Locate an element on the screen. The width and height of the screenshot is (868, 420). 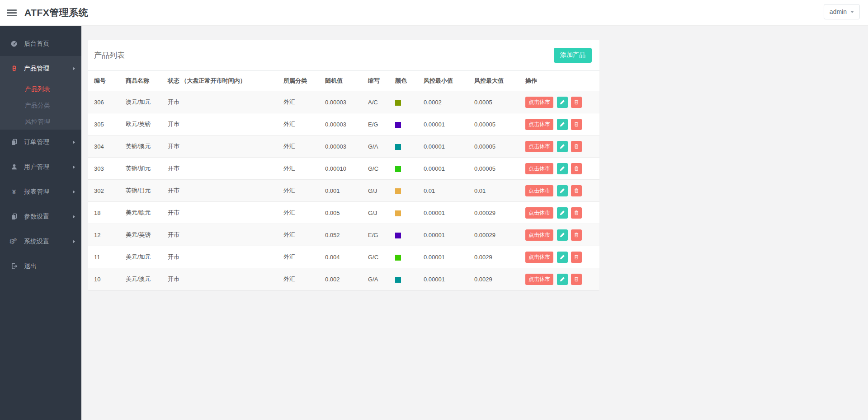
cell-risk-max: 0.00005 is located at coordinates (494, 169).